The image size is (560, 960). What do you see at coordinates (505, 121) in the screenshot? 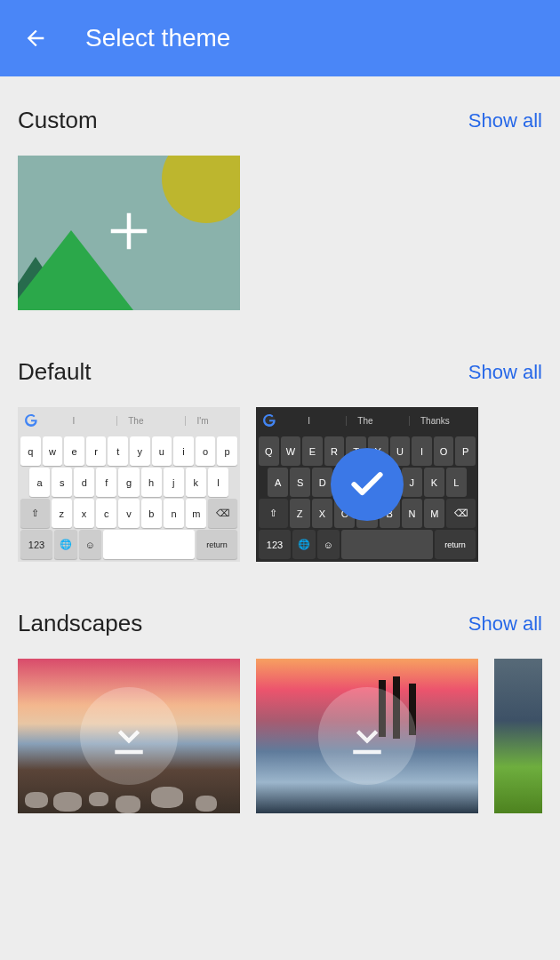
I see `show-all-custom: Show all` at bounding box center [505, 121].